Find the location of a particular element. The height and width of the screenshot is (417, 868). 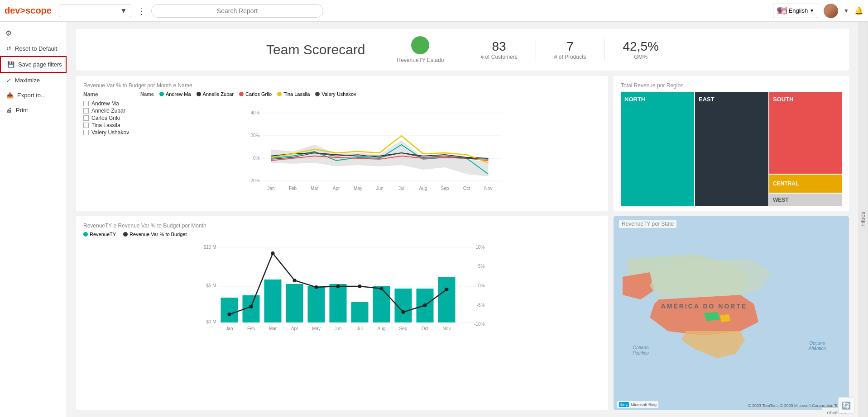

customers-label: # of Customers is located at coordinates (499, 57).